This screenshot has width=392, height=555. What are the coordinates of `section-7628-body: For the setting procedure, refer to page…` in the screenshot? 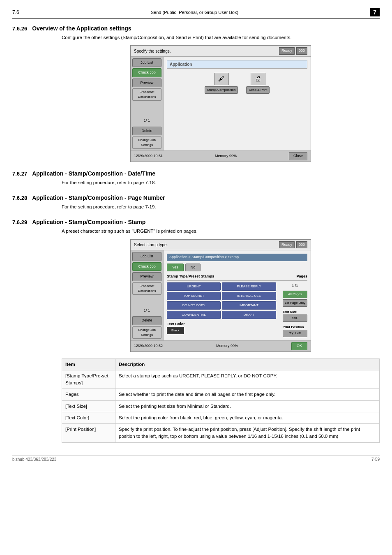 It's located at (221, 207).